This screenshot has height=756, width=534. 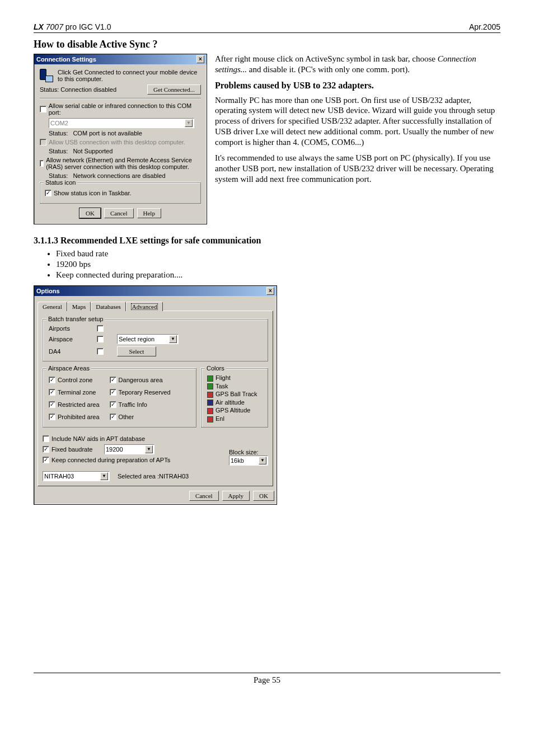 What do you see at coordinates (267, 28) in the screenshot?
I see `page-header: LX 7007 pro IGC V1.0 Apr.2005` at bounding box center [267, 28].